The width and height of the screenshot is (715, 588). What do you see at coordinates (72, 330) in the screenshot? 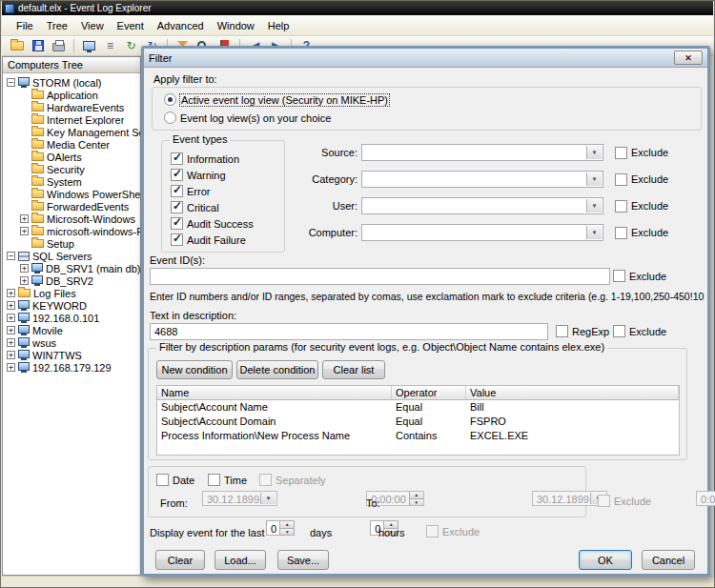
I see `tree-item: Movile` at bounding box center [72, 330].